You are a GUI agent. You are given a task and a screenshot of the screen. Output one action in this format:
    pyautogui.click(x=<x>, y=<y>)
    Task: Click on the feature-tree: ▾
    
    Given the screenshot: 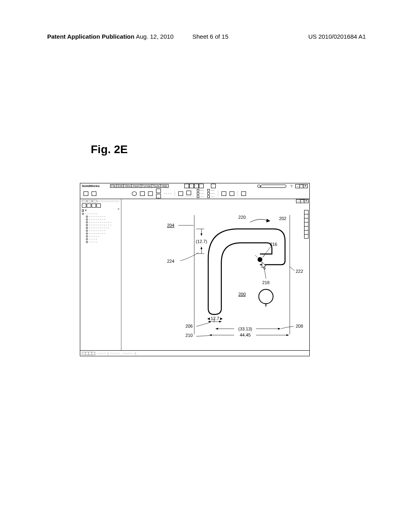 What is the action you would take?
    pyautogui.click(x=101, y=226)
    